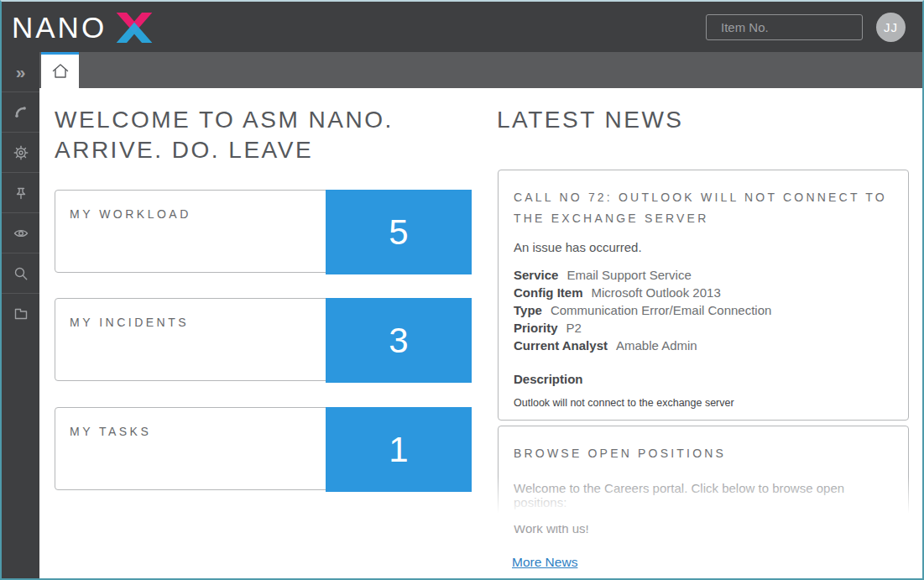 The height and width of the screenshot is (580, 924). What do you see at coordinates (462, 27) in the screenshot?
I see `top-header-bar: NANO JJ` at bounding box center [462, 27].